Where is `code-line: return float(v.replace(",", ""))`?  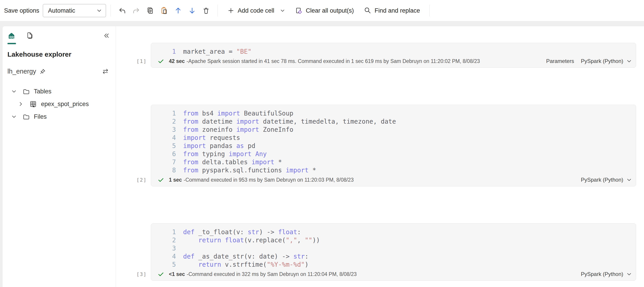
code-line: return float(v.replace(",", "")) is located at coordinates (252, 240).